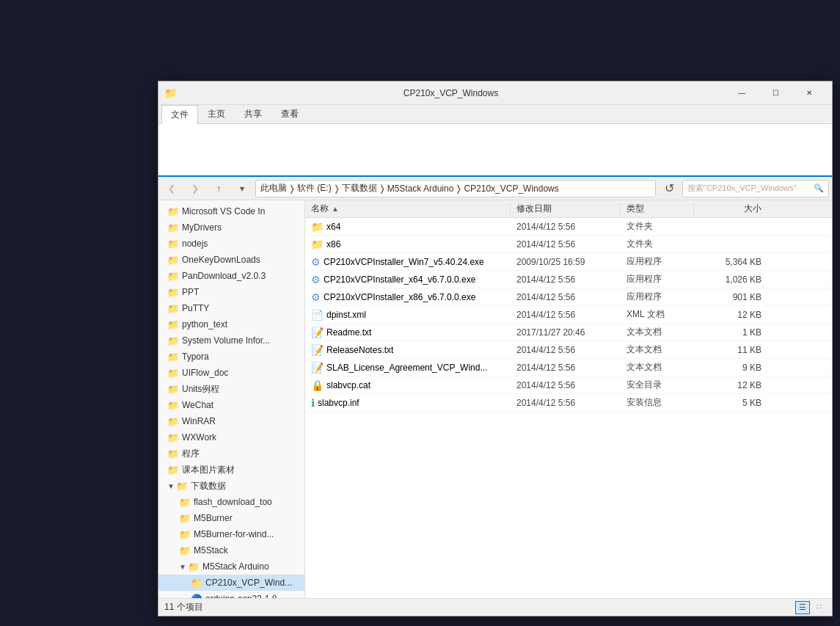 The image size is (840, 626). What do you see at coordinates (253, 114) in the screenshot?
I see `tab-share: 共享` at bounding box center [253, 114].